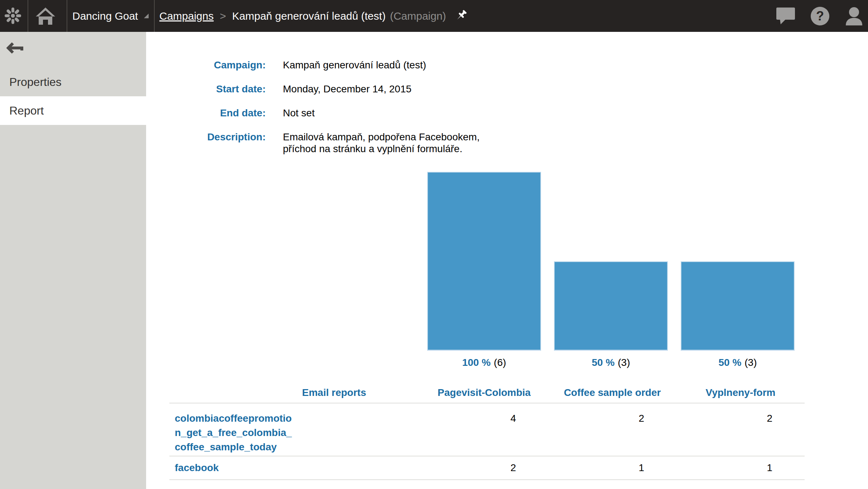 Image resolution: width=868 pixels, height=489 pixels. Describe the element at coordinates (295, 468) in the screenshot. I see `report-name-cell: facebook` at that location.